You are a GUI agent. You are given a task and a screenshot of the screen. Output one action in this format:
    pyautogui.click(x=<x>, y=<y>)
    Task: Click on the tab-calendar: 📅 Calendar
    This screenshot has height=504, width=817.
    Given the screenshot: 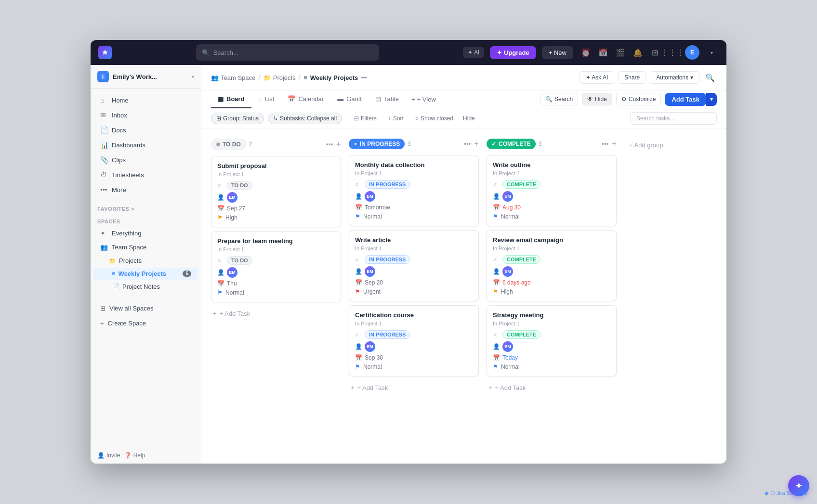 What is the action you would take?
    pyautogui.click(x=305, y=99)
    